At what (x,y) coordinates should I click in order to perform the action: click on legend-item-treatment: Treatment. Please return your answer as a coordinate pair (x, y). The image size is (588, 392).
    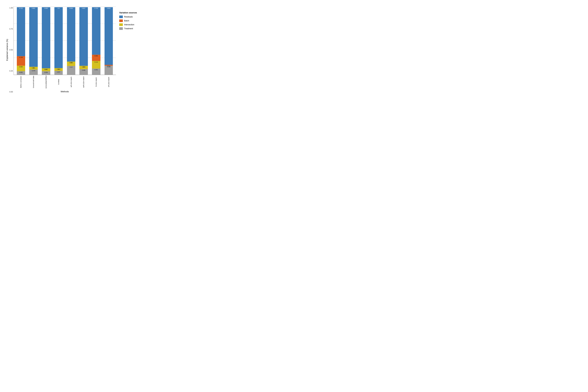
    Looking at the image, I should click on (130, 28).